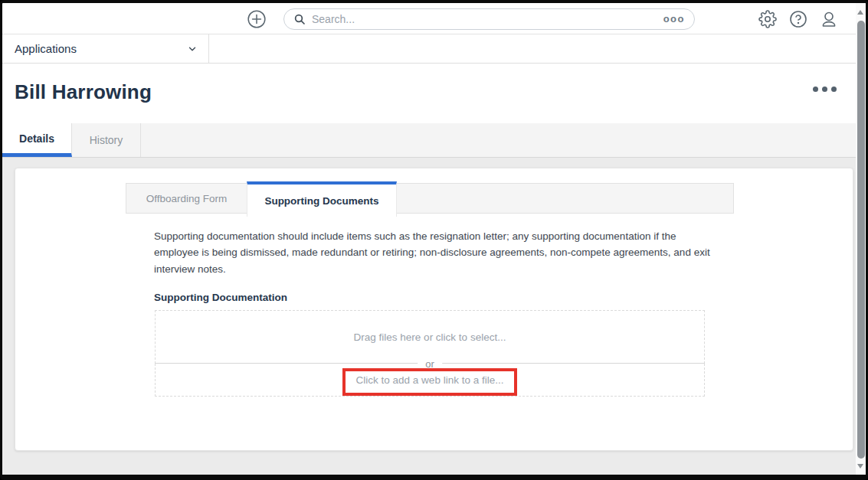 This screenshot has width=868, height=480. I want to click on drag-files-area: Drag files here or click to select..., so click(430, 337).